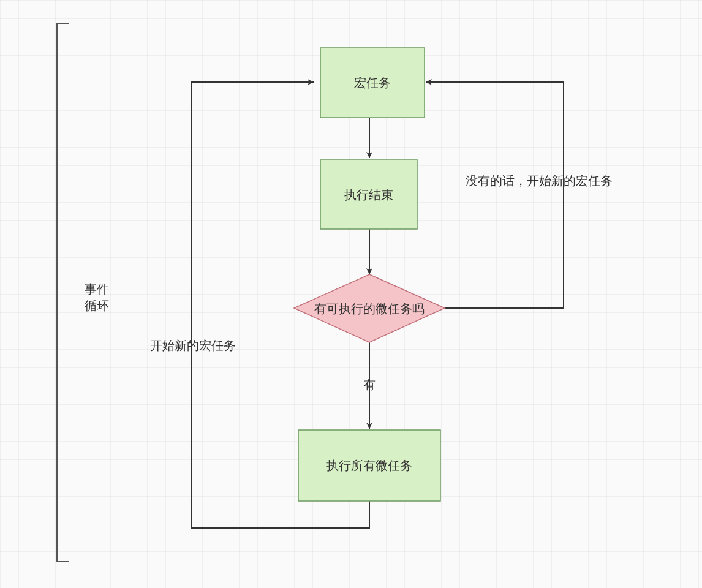 The height and width of the screenshot is (588, 702). I want to click on node-has-microtask, so click(369, 309).